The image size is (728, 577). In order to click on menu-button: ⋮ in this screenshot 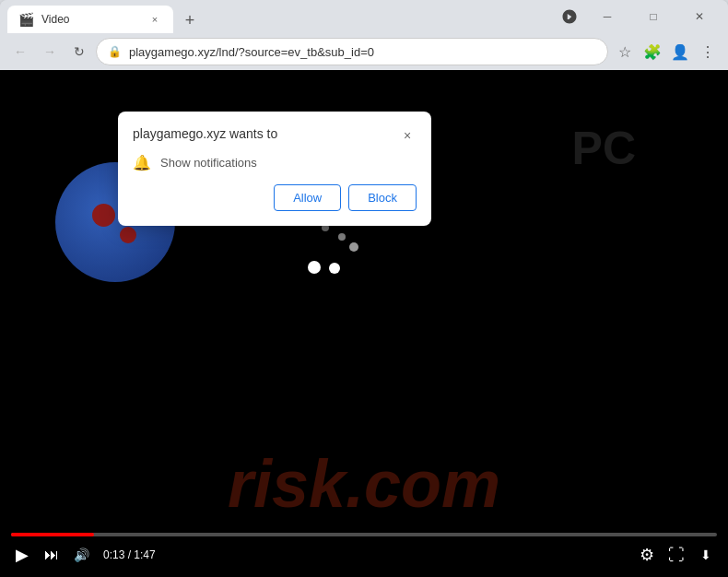, I will do `click(708, 52)`.